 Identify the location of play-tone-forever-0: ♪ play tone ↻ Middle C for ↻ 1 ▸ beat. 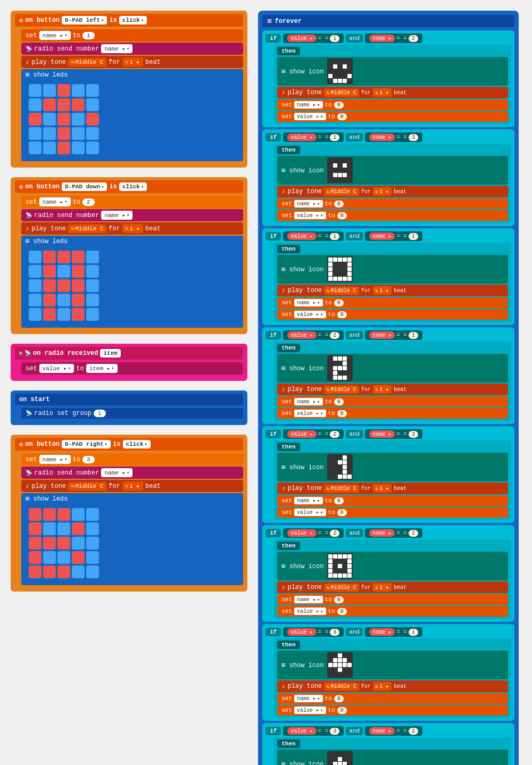
(393, 93).